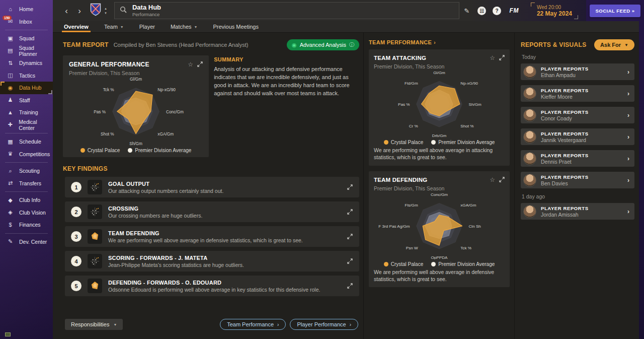 This screenshot has width=644, height=339. Describe the element at coordinates (7, 18) in the screenshot. I see `inbox-count-badge: 150` at that location.